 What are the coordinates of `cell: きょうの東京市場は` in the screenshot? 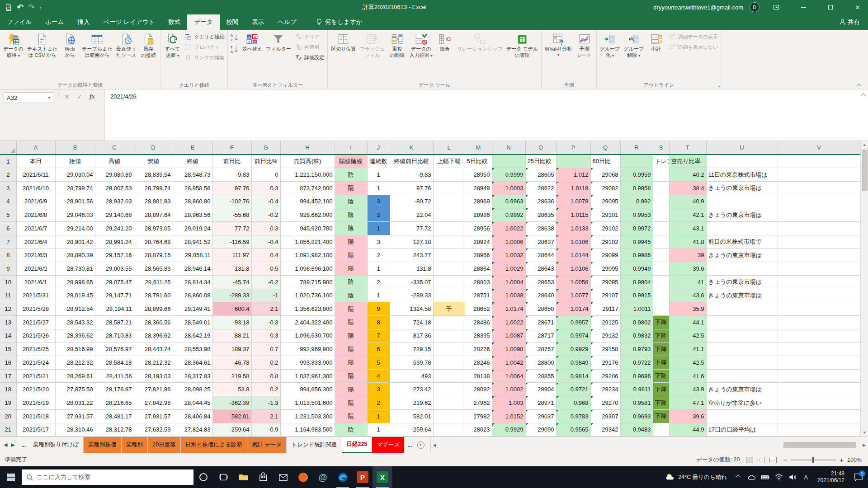 It's located at (742, 188).